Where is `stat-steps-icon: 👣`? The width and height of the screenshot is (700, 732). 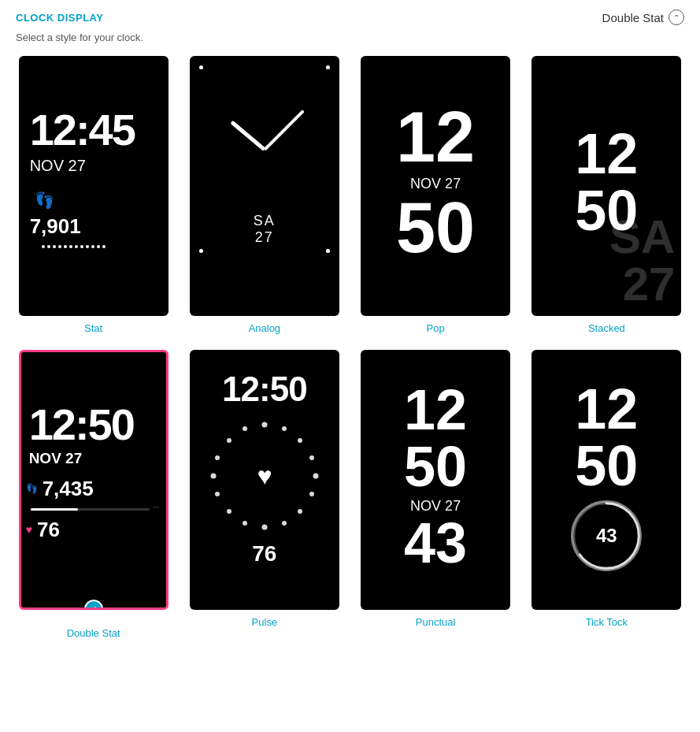 stat-steps-icon: 👣 is located at coordinates (94, 200).